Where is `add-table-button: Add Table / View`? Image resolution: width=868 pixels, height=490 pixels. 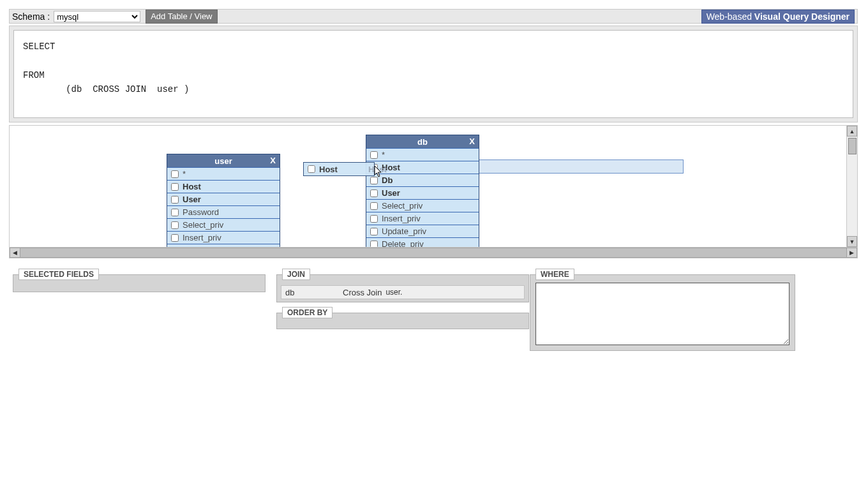 add-table-button: Add Table / View is located at coordinates (181, 17).